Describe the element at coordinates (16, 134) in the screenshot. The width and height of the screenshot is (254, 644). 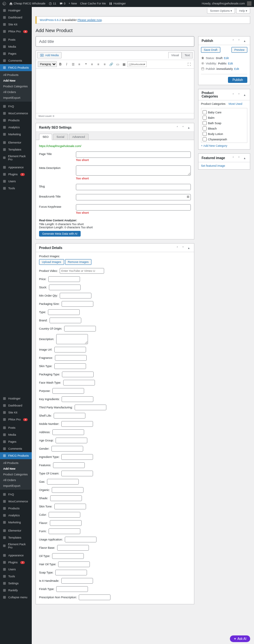
I see `sidebar-item: Marketing` at that location.